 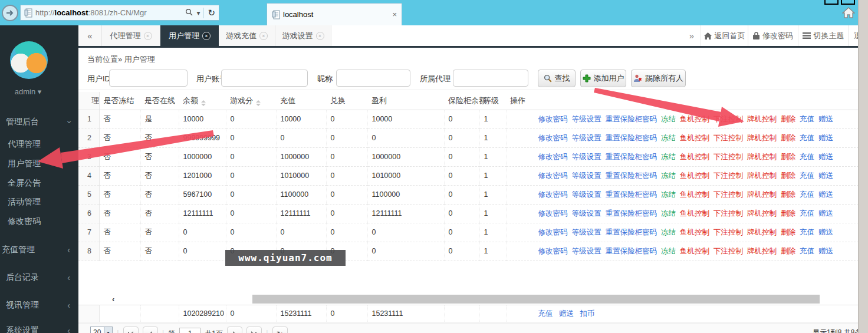 What do you see at coordinates (39, 305) in the screenshot?
I see `sidebar-section-video: 视讯管理 ‹` at bounding box center [39, 305].